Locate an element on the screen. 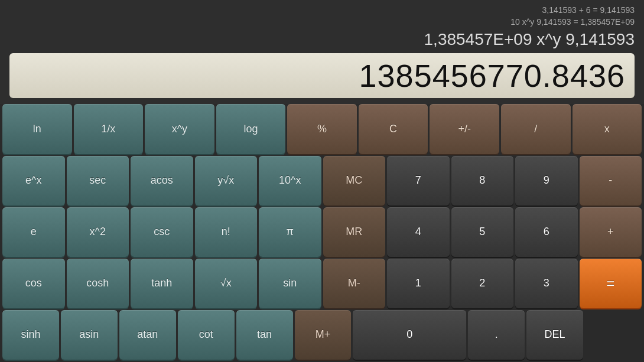  btn-e: e is located at coordinates (34, 232).